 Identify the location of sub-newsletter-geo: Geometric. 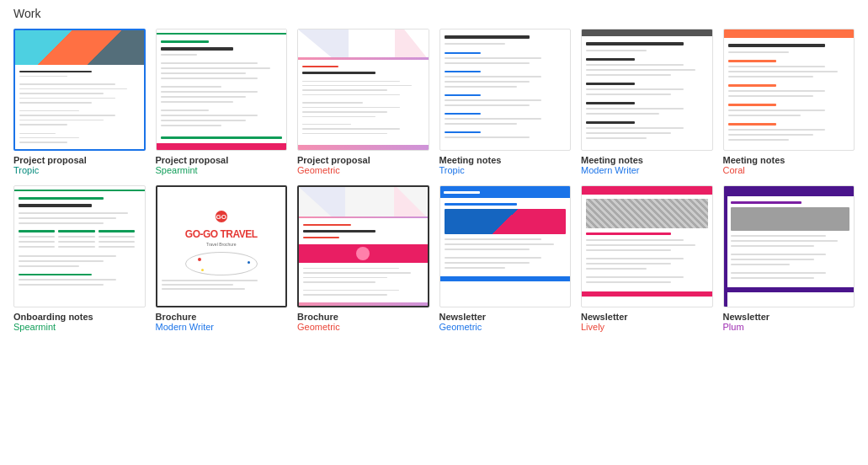
(505, 327).